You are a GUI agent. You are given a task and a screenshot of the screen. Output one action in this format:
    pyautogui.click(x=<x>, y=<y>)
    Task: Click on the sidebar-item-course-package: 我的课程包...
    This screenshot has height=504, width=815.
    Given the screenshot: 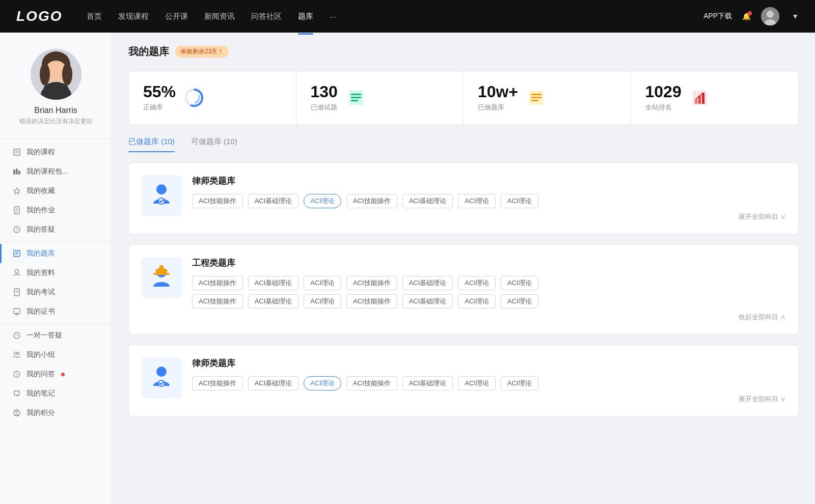 What is the action you would take?
    pyautogui.click(x=56, y=172)
    